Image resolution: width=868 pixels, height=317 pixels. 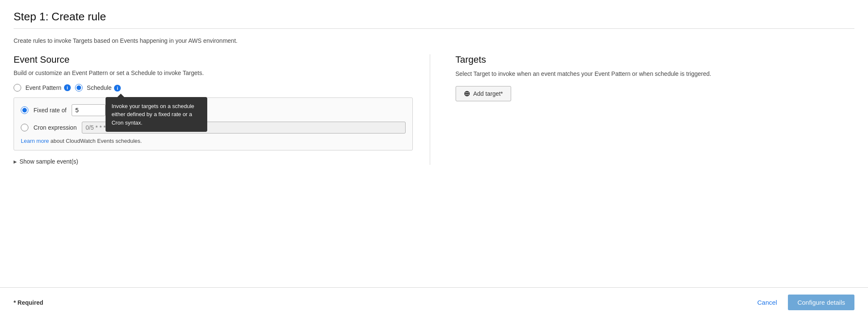 What do you see at coordinates (821, 303) in the screenshot?
I see `configure-button: Configure details` at bounding box center [821, 303].